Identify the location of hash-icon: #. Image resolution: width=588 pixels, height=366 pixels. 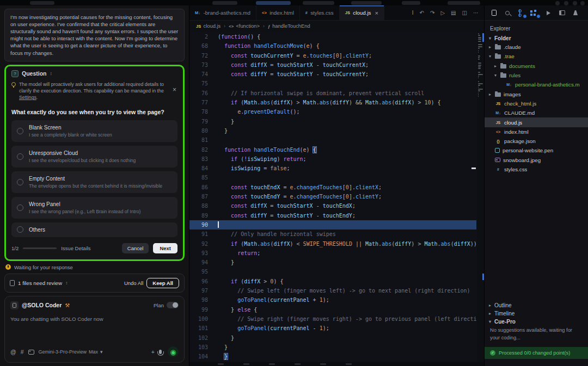
(22, 352).